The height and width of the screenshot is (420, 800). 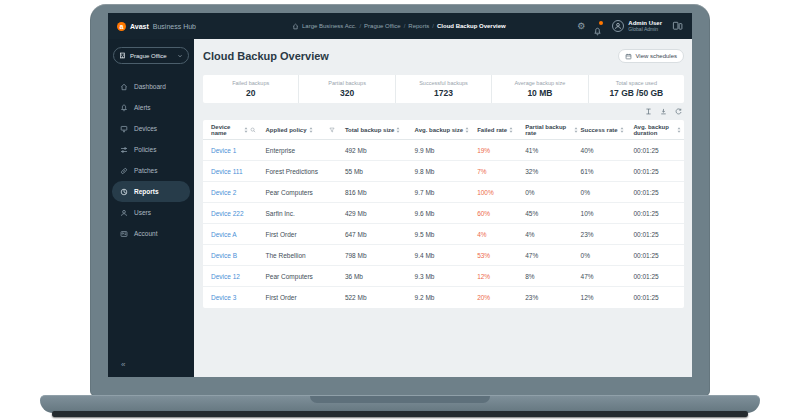 What do you see at coordinates (122, 26) in the screenshot?
I see `avast-logo-letter: a` at bounding box center [122, 26].